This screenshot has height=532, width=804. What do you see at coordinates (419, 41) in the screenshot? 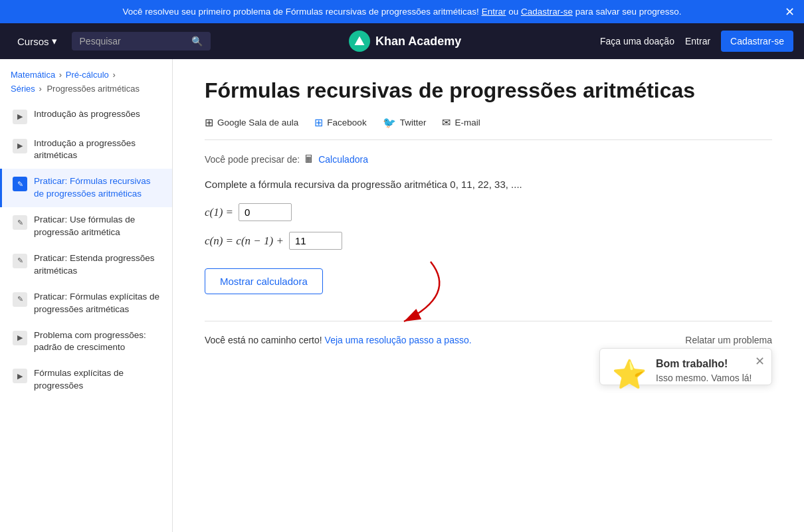
I see `logo-text: Khan Academy` at bounding box center [419, 41].